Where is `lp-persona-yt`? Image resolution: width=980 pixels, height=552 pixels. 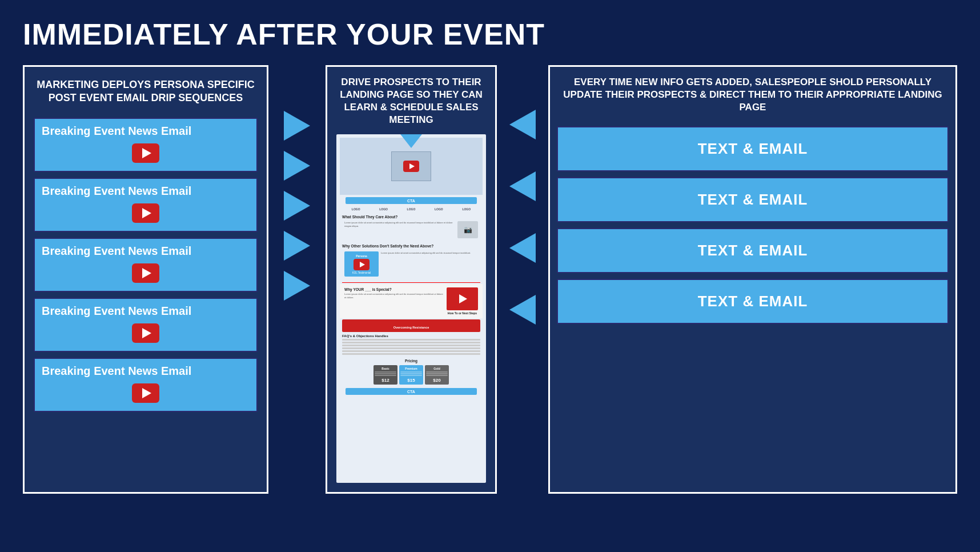 lp-persona-yt is located at coordinates (362, 265).